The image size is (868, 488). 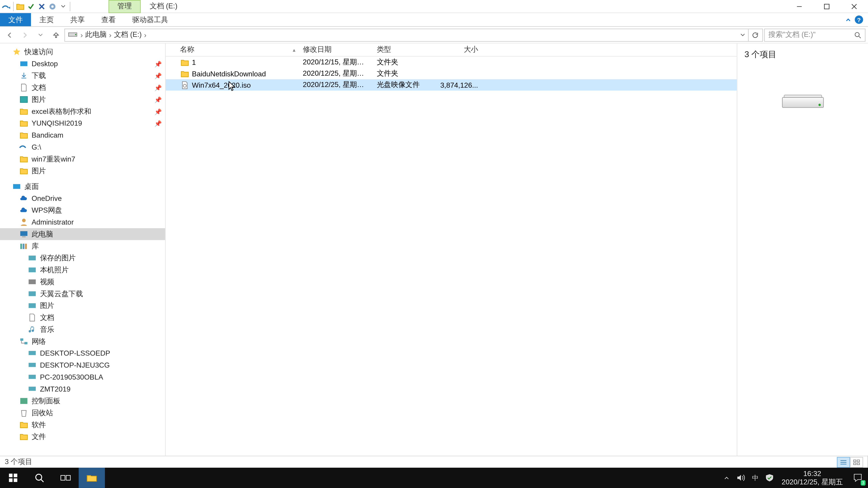 I want to click on tree-gdrive: G:\, so click(x=83, y=147).